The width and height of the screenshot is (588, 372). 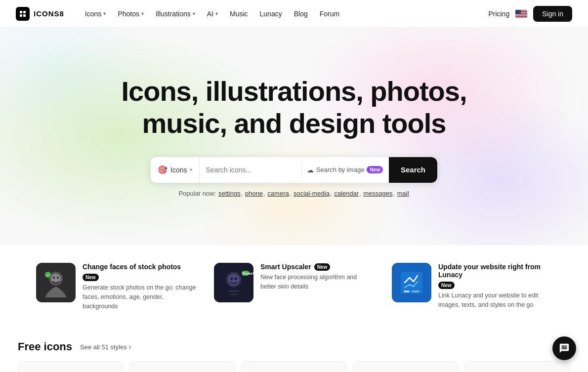 I want to click on nav-links: Icons ▾ Photos ▾ Illustrations ▾ AI ▾ Mu…, so click(x=285, y=14).